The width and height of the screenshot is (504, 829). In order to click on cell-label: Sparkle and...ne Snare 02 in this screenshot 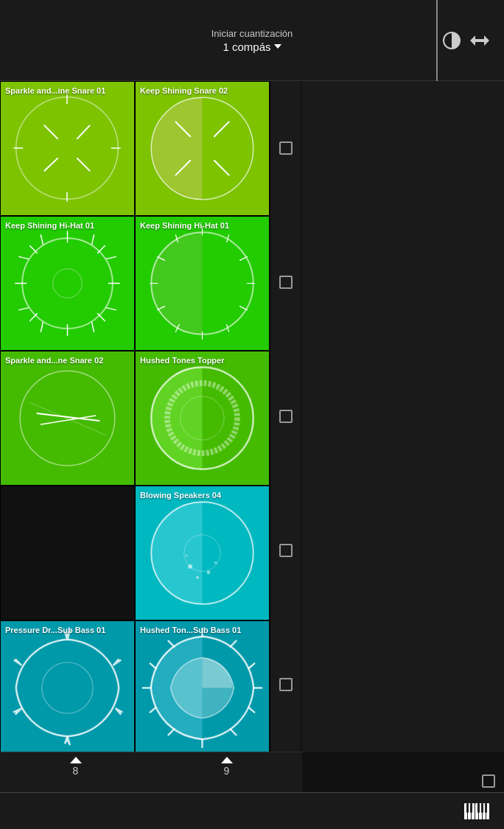, I will do `click(55, 361)`.